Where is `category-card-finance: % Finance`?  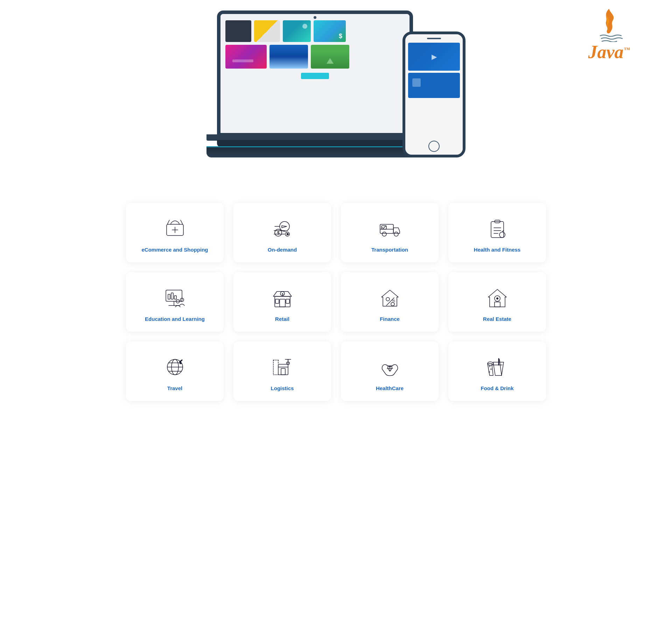
category-card-finance: % Finance is located at coordinates (390, 302).